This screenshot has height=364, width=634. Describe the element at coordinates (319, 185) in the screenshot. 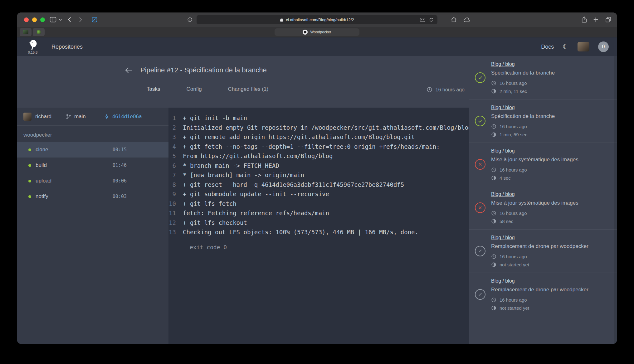

I see `console-line: 8+ git reset --hard -q 4614d1e06a3dabf31…` at that location.